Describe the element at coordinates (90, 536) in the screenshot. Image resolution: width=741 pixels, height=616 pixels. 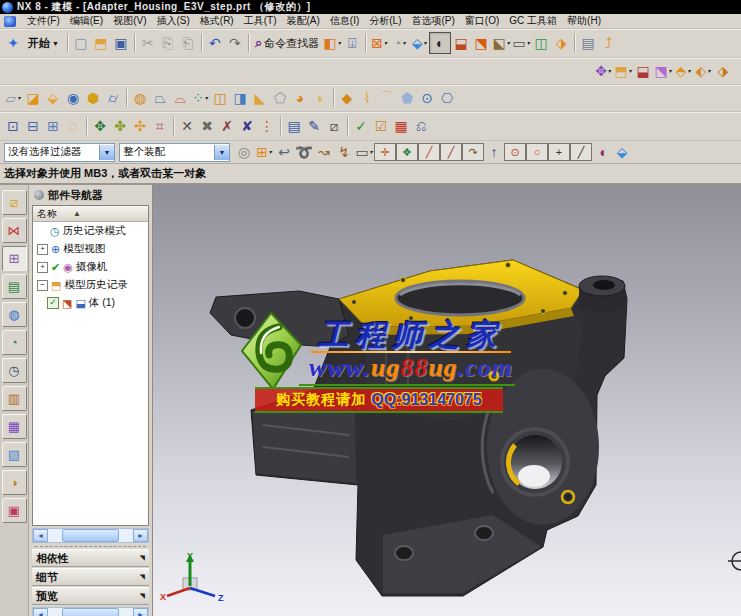
I see `tree-horizontal-scrollbar: ◄ ►` at that location.